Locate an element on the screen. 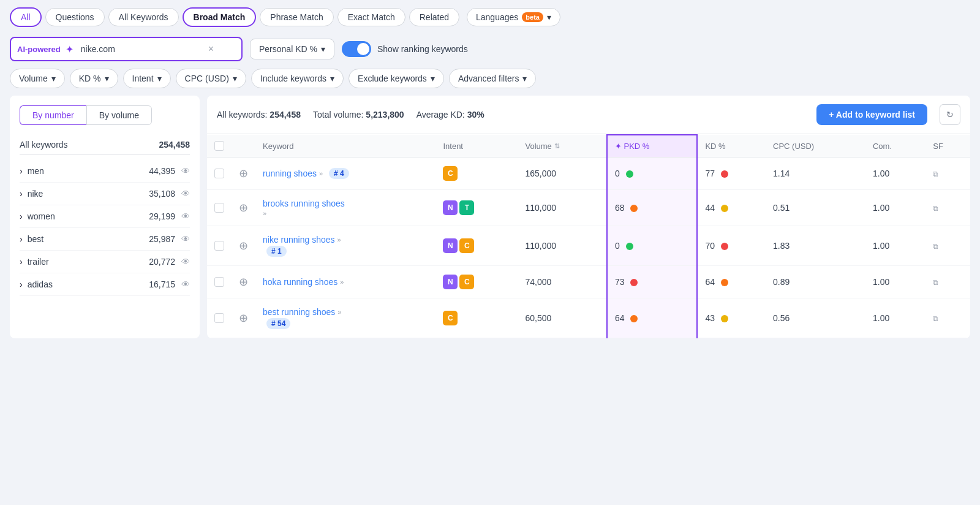  tab-related: Related is located at coordinates (434, 17).